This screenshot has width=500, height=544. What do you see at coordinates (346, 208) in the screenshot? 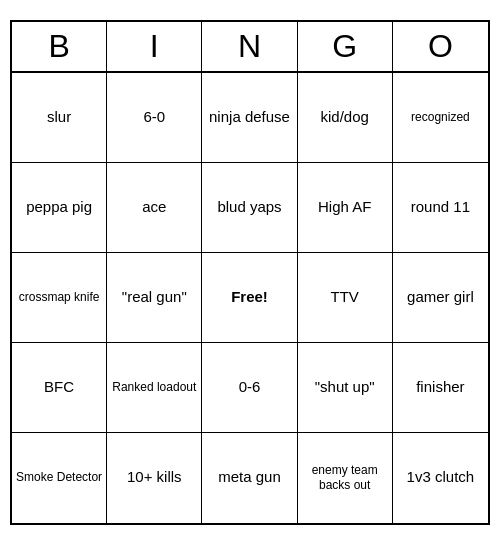
I see `bingo-cell-8: High AF` at bounding box center [346, 208].